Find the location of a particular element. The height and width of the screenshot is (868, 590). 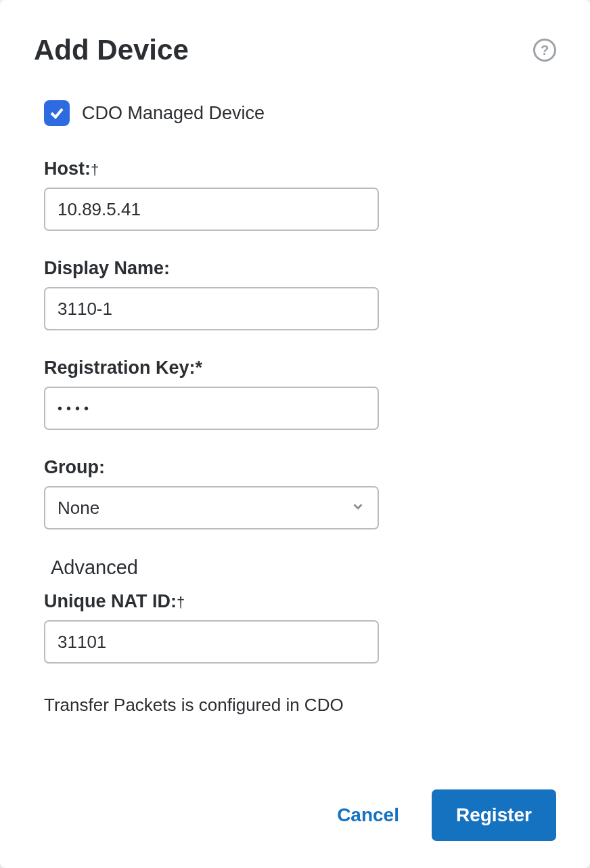

host-group: Host:† is located at coordinates (295, 195).